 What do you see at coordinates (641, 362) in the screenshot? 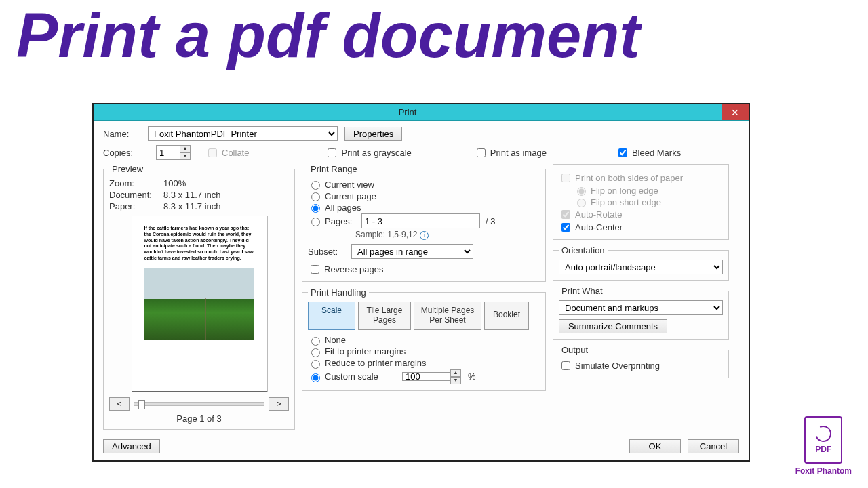
I see `output-group: Output Simulate Overprinting` at bounding box center [641, 362].